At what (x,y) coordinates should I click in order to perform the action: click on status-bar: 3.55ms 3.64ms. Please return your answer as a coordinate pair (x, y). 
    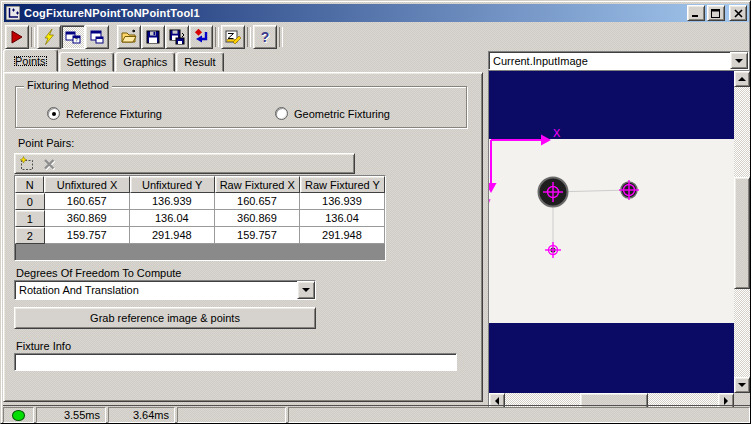
    Looking at the image, I should click on (376, 415).